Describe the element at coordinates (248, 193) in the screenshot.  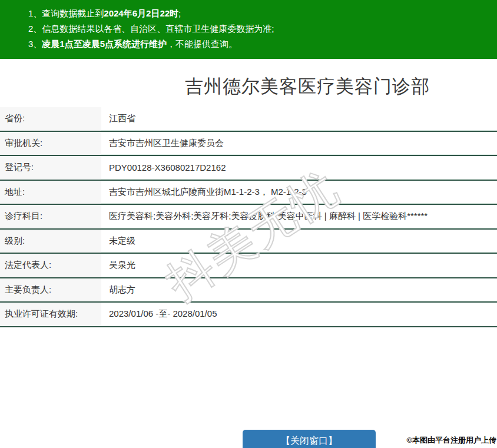
I see `table-row-address: 地址: 吉安市吉州区城北庐陵商业街M1-1-2-3， M2-1-2-3` at that location.